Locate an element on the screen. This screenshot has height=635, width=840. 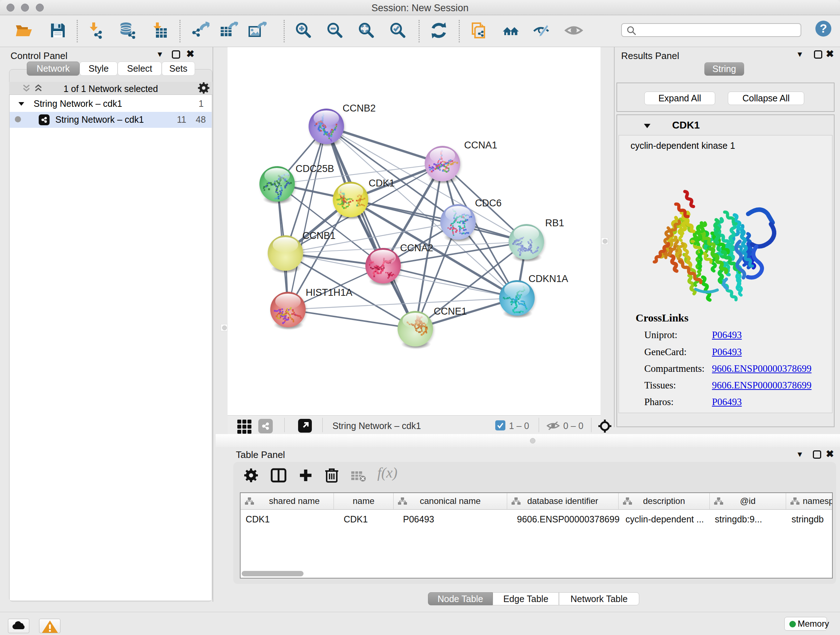
svg-text: HIST1H1A is located at coordinates (329, 293).